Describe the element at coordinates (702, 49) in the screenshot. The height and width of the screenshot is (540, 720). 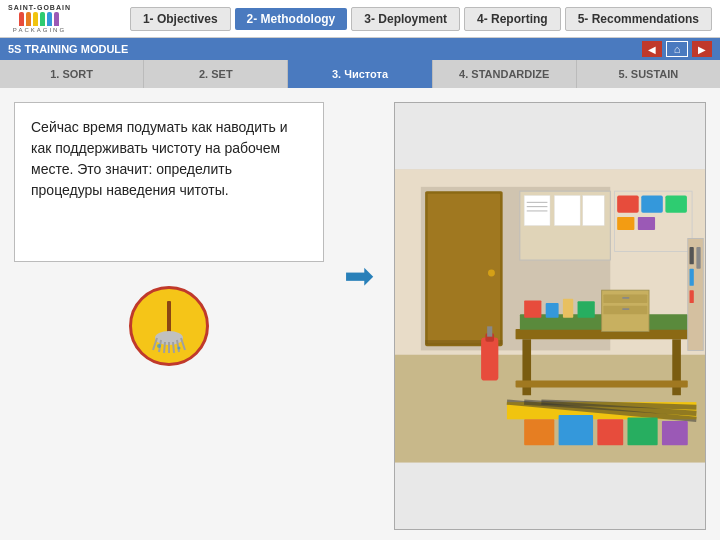
I see `next-arrow-button: ▶` at that location.